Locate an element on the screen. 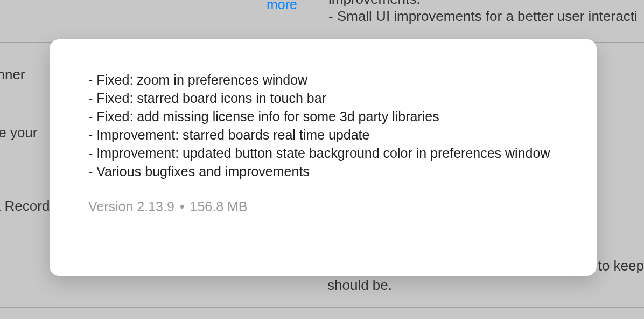 The image size is (644, 319). background-left-item: anner is located at coordinates (13, 74).